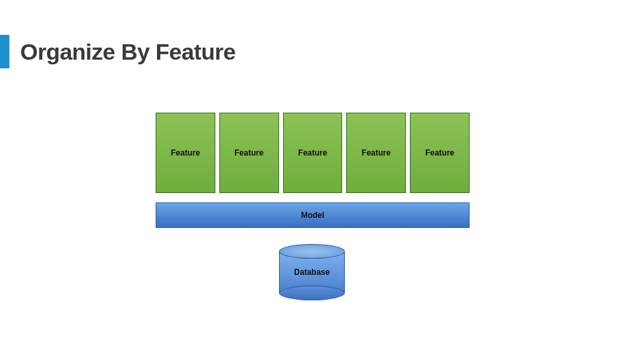 The image size is (644, 362). Describe the element at coordinates (313, 215) in the screenshot. I see `model-bar: Model` at that location.